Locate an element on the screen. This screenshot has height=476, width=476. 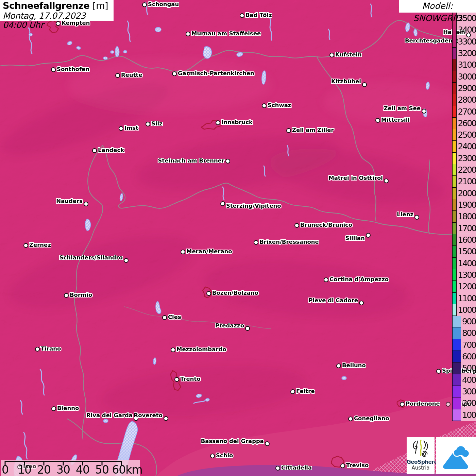
legend-value-label: 1700 is located at coordinates (467, 228).